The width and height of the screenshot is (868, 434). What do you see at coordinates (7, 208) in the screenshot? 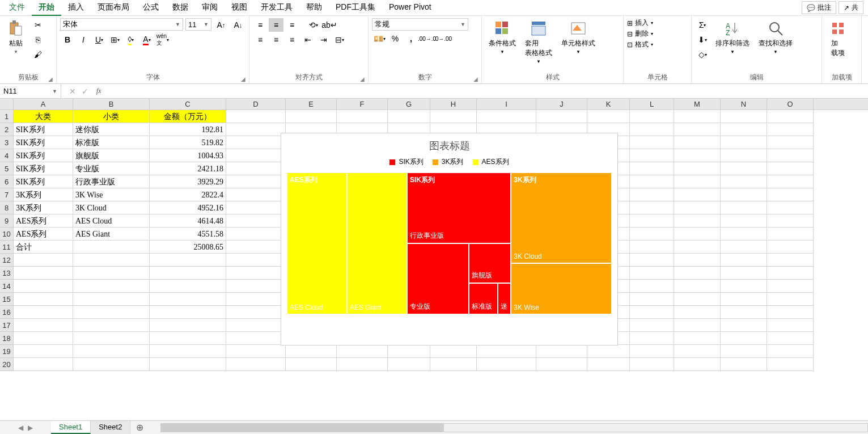
I see `row-header: 8` at bounding box center [7, 208].